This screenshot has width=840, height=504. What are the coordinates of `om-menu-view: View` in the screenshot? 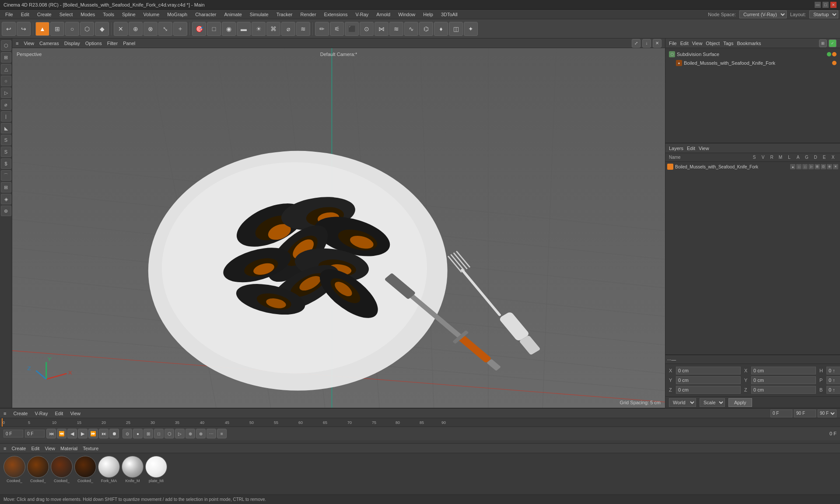 It's located at (697, 43).